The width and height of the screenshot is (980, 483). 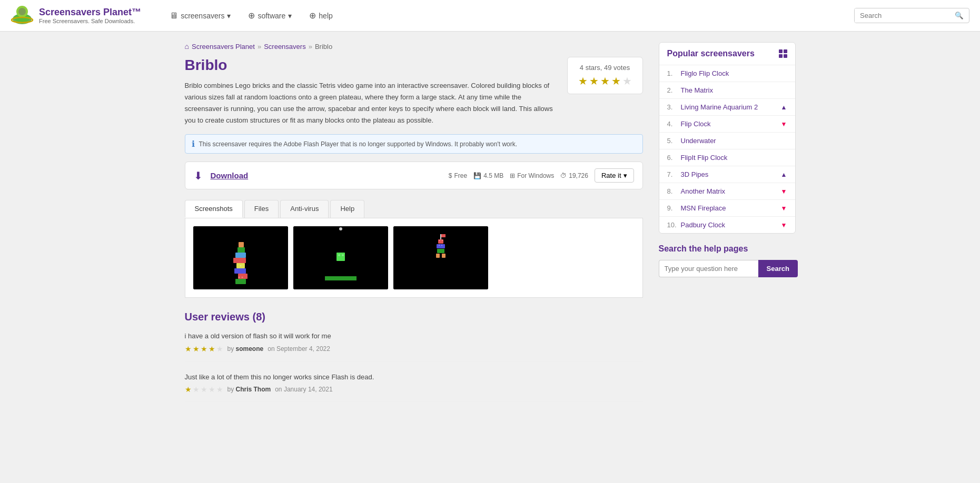 What do you see at coordinates (734, 158) in the screenshot?
I see `popular-link: FlipIt Flip Clock` at bounding box center [734, 158].